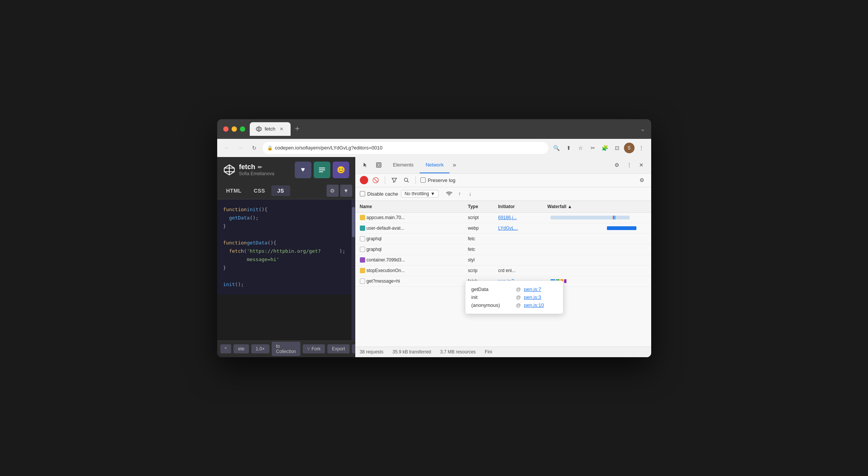 This screenshot has width=868, height=476. I want to click on keyword: function, so click(235, 243).